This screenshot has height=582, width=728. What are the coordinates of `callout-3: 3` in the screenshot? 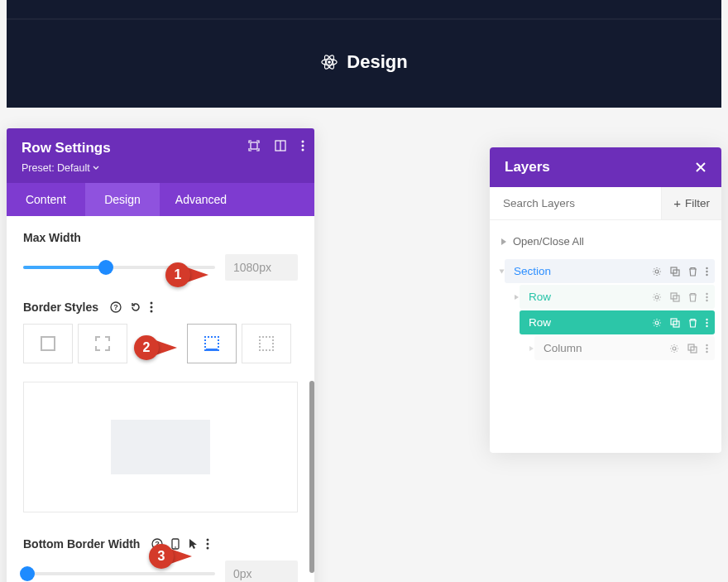 It's located at (170, 556).